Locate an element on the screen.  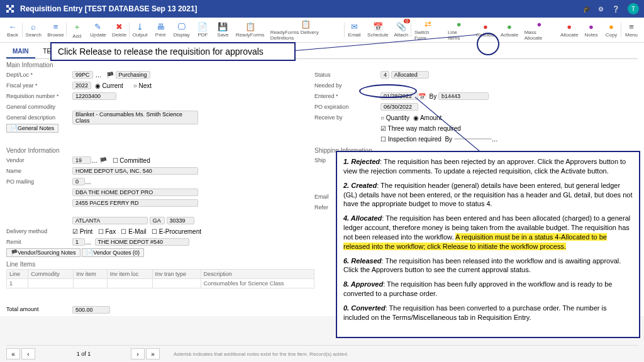
toolbar-allocate: ●Allocate is located at coordinates (569, 30).